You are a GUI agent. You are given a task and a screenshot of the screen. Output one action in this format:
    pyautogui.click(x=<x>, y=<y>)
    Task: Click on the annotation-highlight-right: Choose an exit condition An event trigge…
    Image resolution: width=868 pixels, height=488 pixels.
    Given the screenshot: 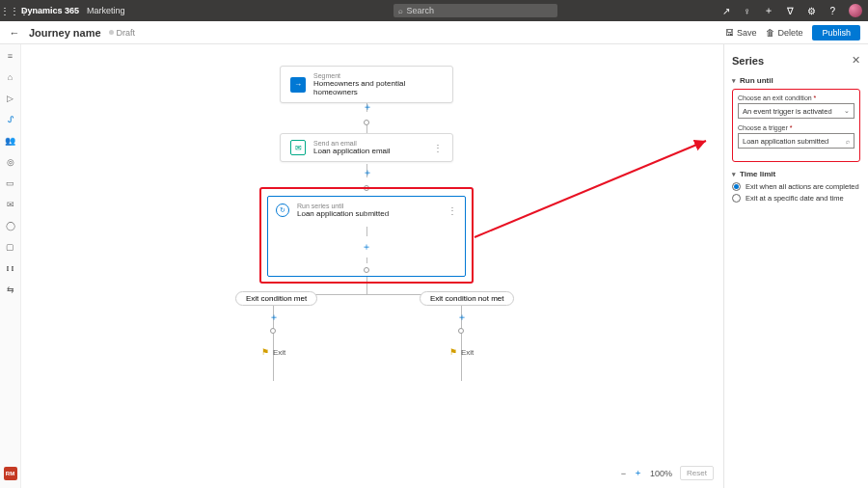 What is the action you would take?
    pyautogui.click(x=797, y=125)
    